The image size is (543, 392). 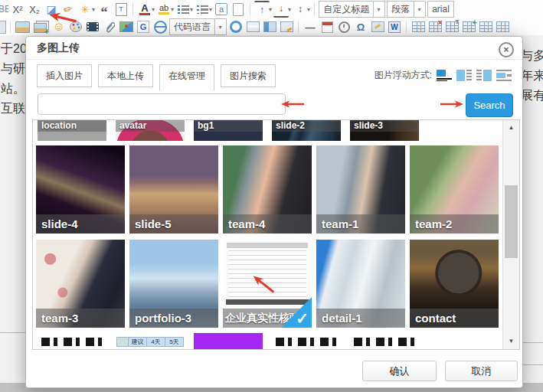 What do you see at coordinates (454, 190) in the screenshot?
I see `gallery-item: team-2` at bounding box center [454, 190].